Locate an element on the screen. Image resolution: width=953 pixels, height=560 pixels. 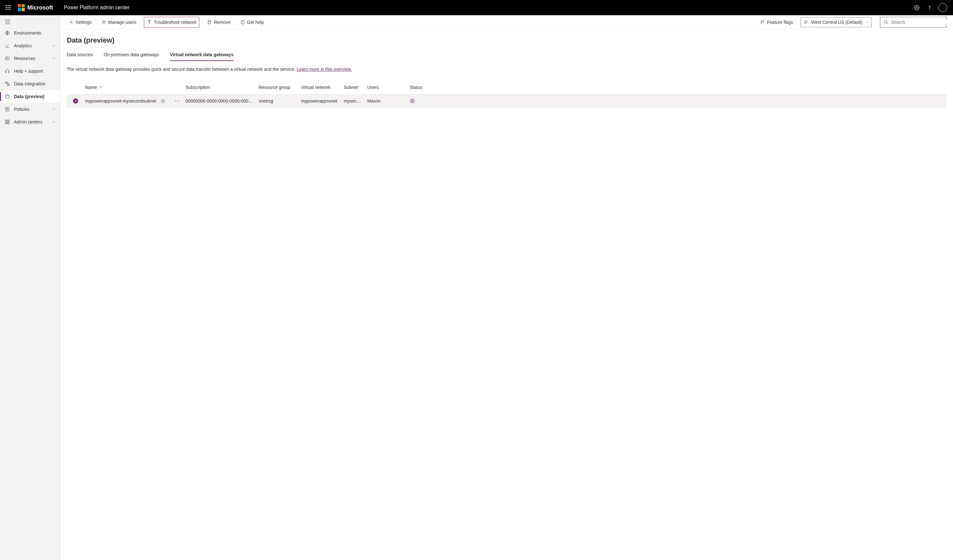
col-status: Status is located at coordinates (426, 87).